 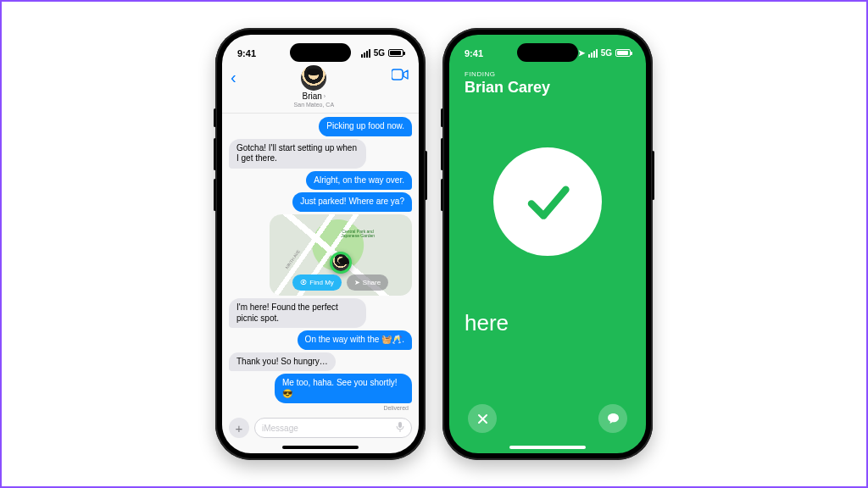 I want to click on location-attachment: Central Park and Japanese Garden NINTH A…, so click(x=341, y=256).